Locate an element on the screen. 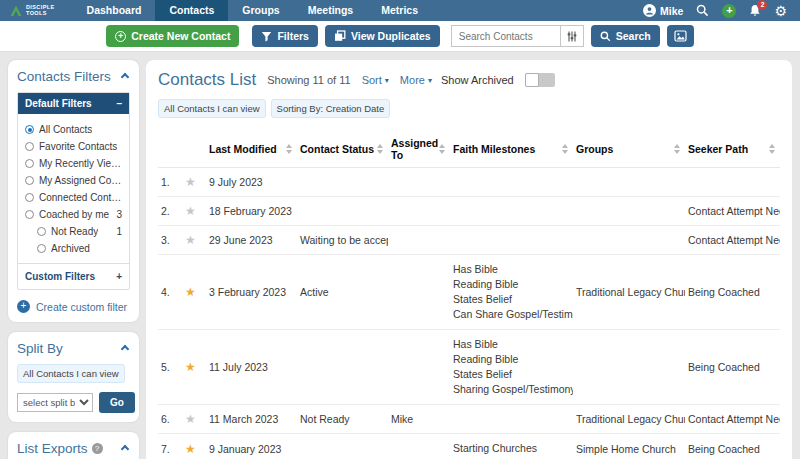  col-header-last-modified: Last Modified is located at coordinates (252, 150).